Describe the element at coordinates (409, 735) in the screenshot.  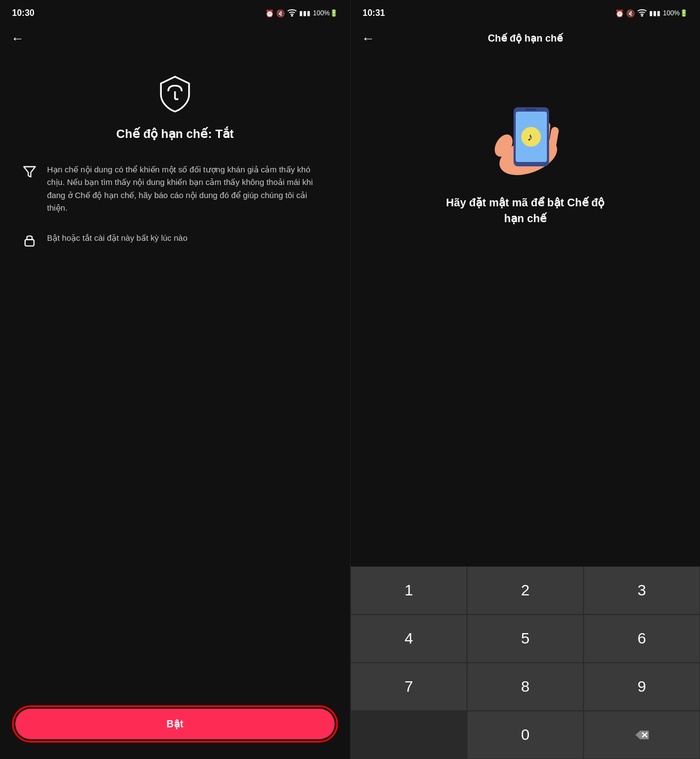
I see `numpad-key-empty` at that location.